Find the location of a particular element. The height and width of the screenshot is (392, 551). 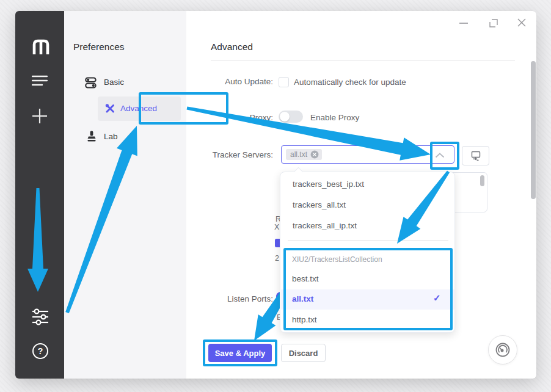

textarea-scrollbar is located at coordinates (483, 181).